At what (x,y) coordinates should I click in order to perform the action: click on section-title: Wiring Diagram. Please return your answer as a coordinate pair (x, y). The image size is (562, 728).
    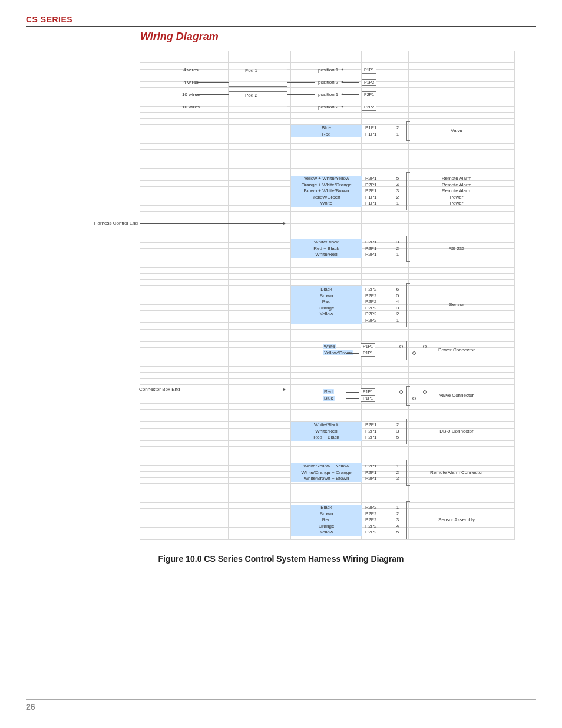
    Looking at the image, I should click on (179, 37).